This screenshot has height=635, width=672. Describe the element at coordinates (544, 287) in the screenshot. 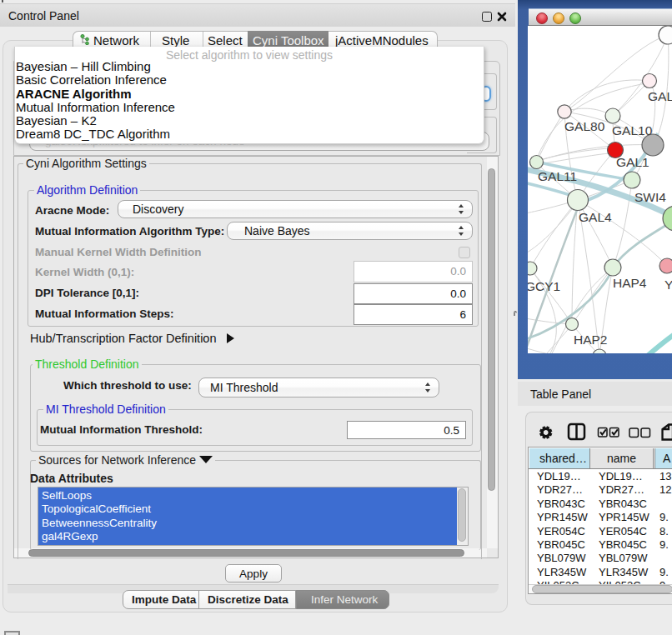

I see `svg-text: GCY1` at that location.